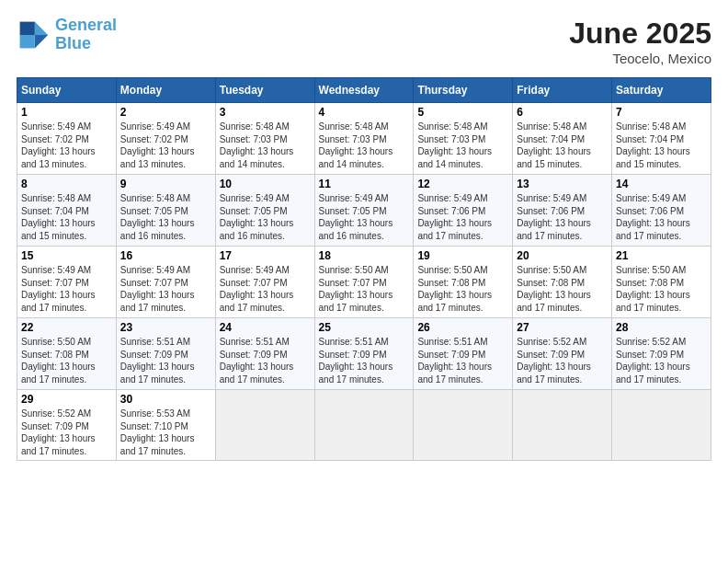 The width and height of the screenshot is (728, 563). I want to click on header-friday: Friday, so click(563, 90).